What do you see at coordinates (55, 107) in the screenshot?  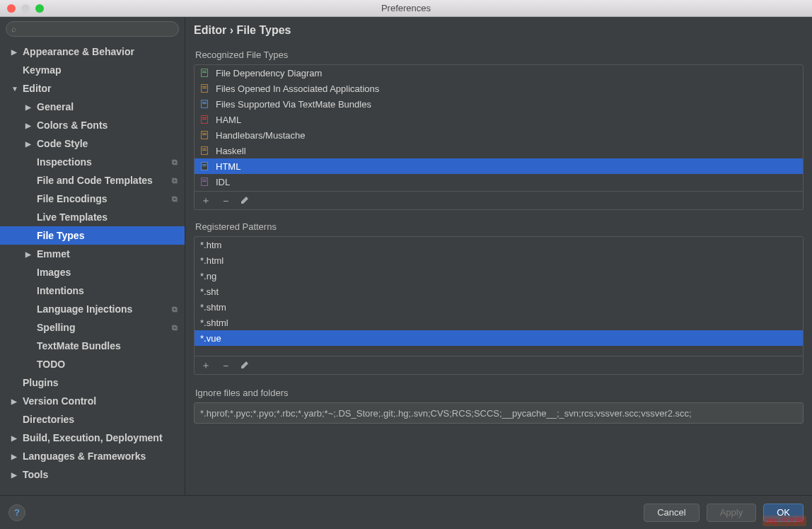 I see `sidebar-item-label: General` at bounding box center [55, 107].